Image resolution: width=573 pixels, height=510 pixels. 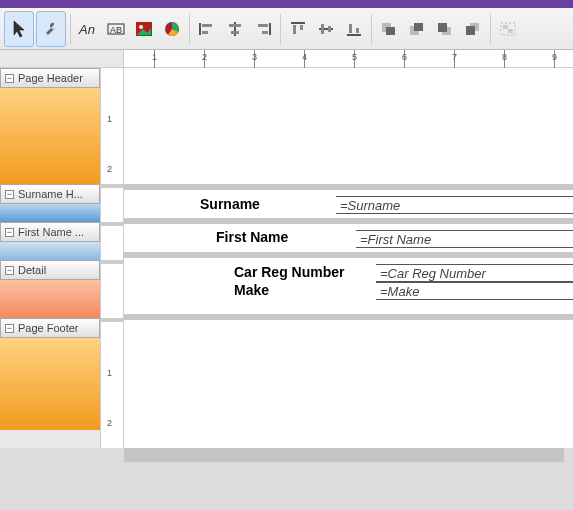 What do you see at coordinates (50, 232) in the screenshot?
I see `section-header-bar: − First Name ...` at bounding box center [50, 232].